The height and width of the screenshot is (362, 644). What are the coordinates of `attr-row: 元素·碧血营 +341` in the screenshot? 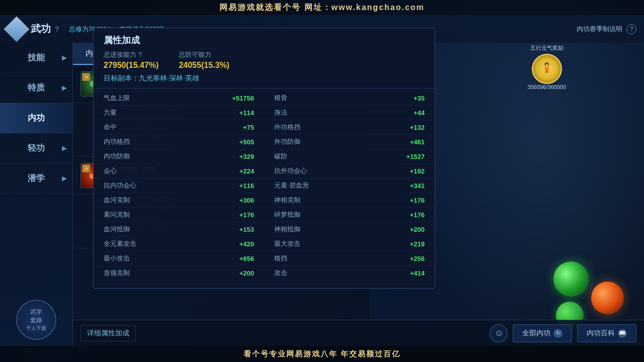 It's located at (349, 186).